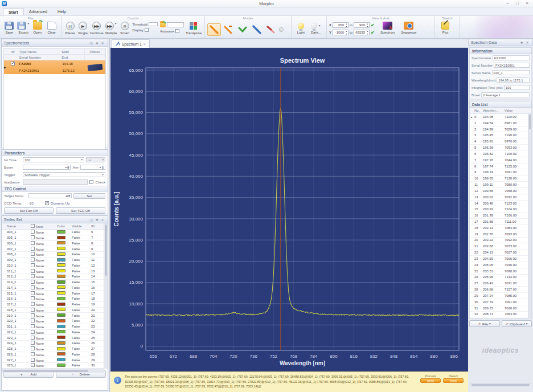 Image resolution: width=533 pixels, height=392 pixels. Describe the element at coordinates (530, 216) in the screenshot. I see `data-list-scrollbar` at that location.